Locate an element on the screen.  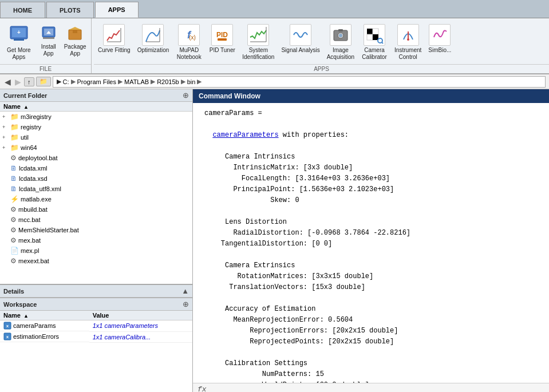
up-button: ↑ is located at coordinates (29, 82).